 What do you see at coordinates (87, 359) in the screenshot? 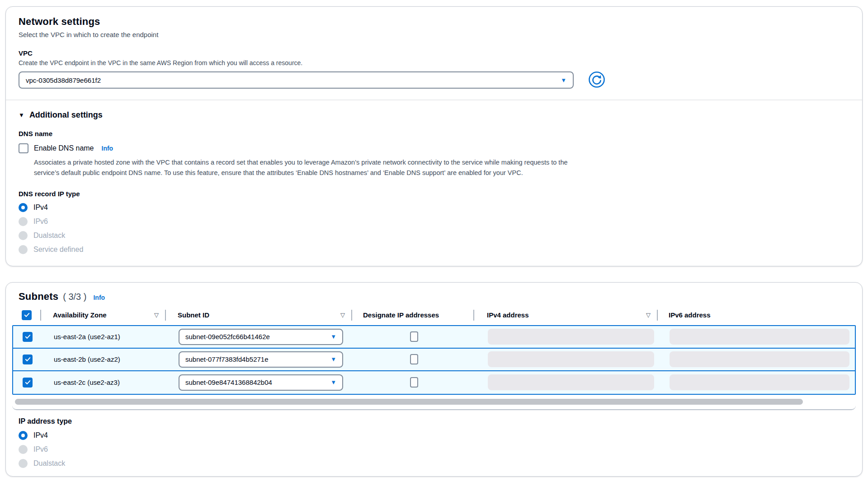
I see `availability-zone-value: us-east-2b (use2-az2)` at bounding box center [87, 359].